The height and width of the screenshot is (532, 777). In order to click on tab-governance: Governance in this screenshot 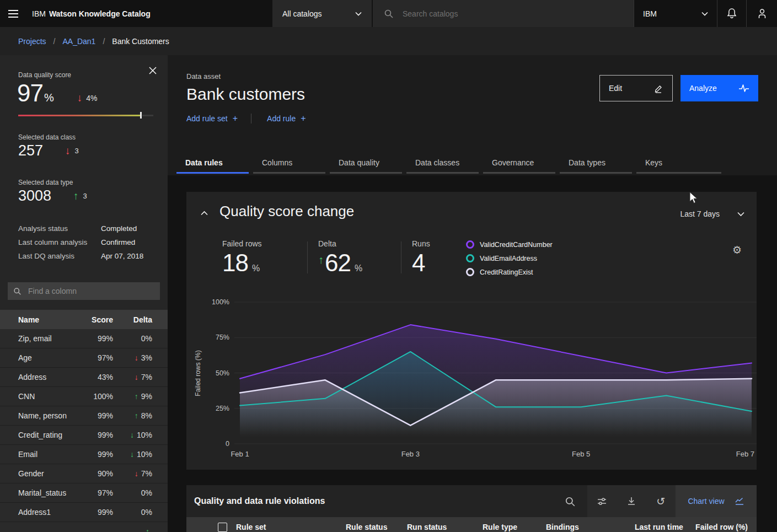, I will do `click(519, 164)`.